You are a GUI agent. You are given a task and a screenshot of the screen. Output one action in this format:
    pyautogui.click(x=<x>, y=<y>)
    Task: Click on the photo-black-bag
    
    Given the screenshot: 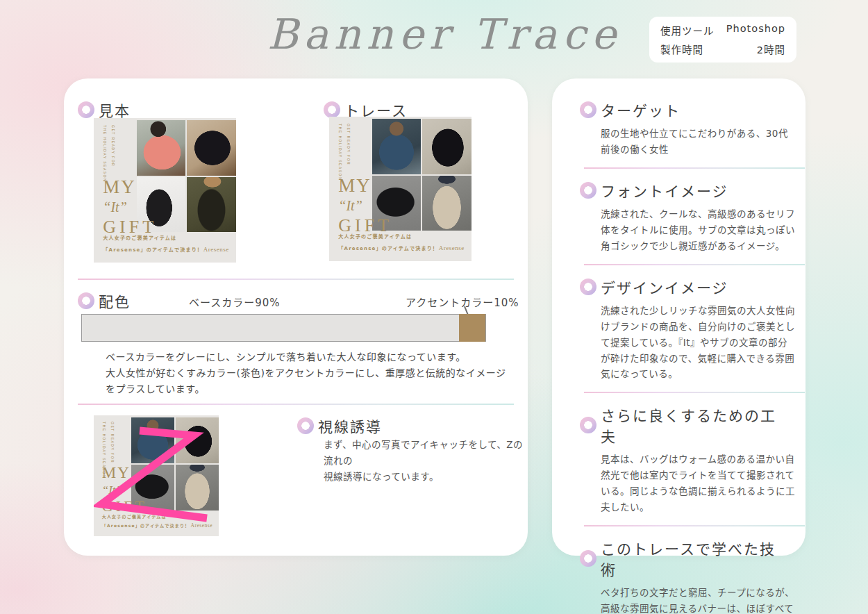 What is the action you would take?
    pyautogui.click(x=211, y=148)
    